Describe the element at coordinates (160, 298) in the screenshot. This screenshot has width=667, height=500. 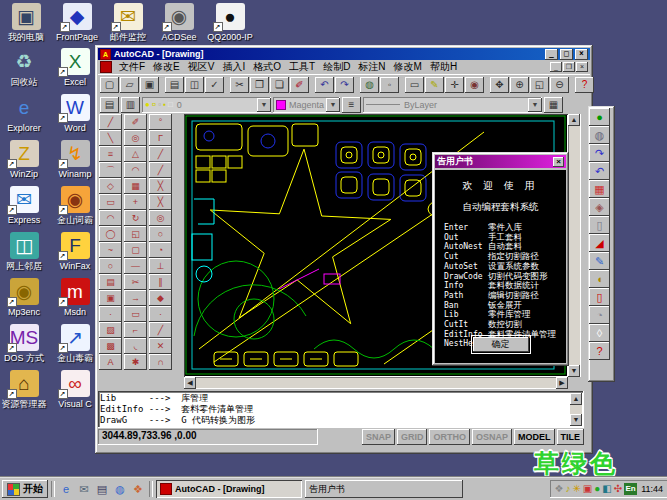
I see `insertion: ◆` at that location.